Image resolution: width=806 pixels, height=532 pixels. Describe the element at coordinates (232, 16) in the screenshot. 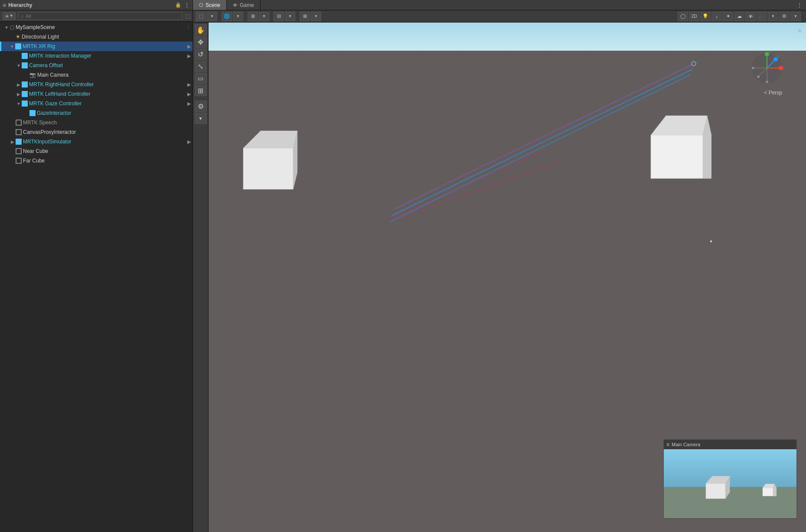

I see `toolbar-group-view: 🌐 ▼` at that location.